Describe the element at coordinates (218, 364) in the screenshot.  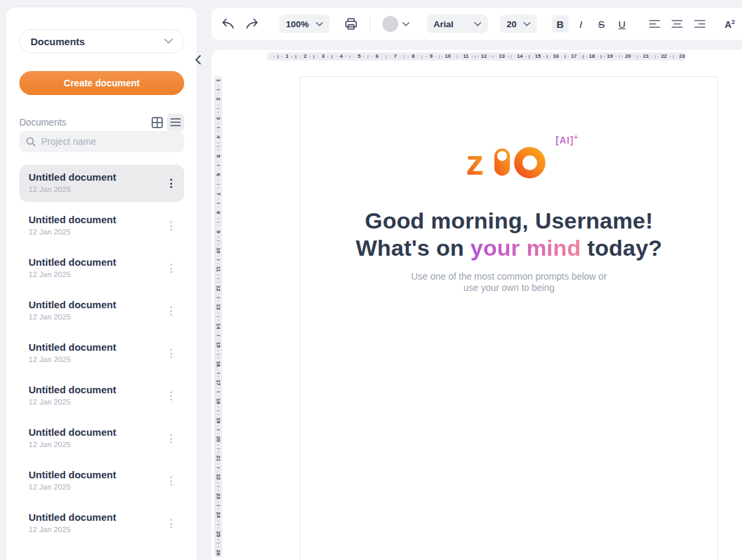
I see `ruler-number: 16` at that location.